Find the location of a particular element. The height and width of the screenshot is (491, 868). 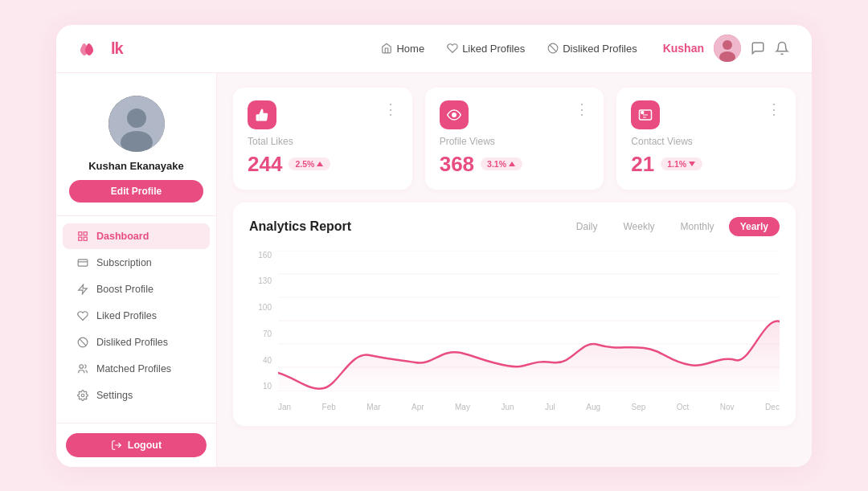

chat-icon is located at coordinates (758, 48).